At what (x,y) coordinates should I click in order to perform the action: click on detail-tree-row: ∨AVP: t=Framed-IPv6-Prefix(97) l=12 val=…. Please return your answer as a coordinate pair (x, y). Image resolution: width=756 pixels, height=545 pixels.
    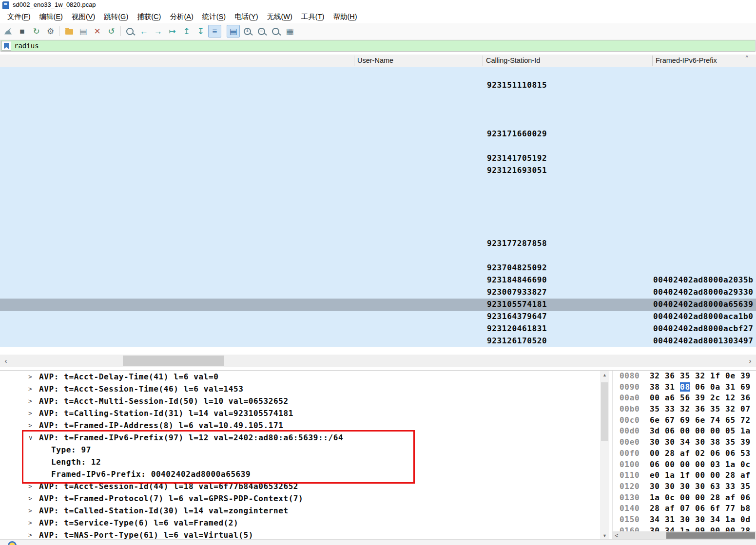
    Looking at the image, I should click on (300, 438).